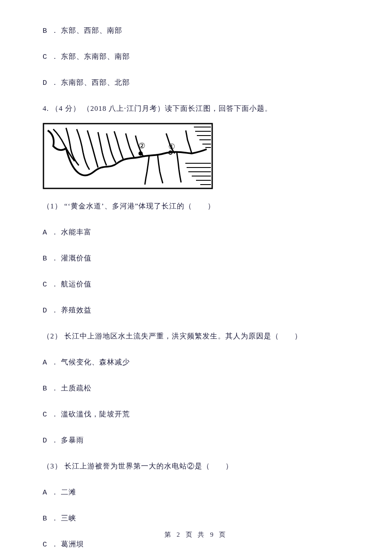 This screenshot has width=392, height=555. What do you see at coordinates (50, 389) in the screenshot?
I see `option-prefix-b3: B ．` at bounding box center [50, 389].